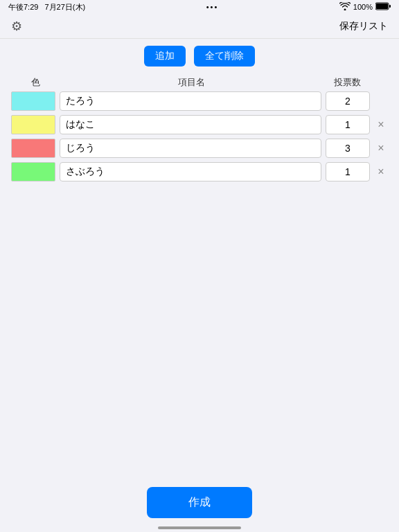 The width and height of the screenshot is (399, 532). Describe the element at coordinates (165, 56) in the screenshot. I see `add-button: 追加` at that location.